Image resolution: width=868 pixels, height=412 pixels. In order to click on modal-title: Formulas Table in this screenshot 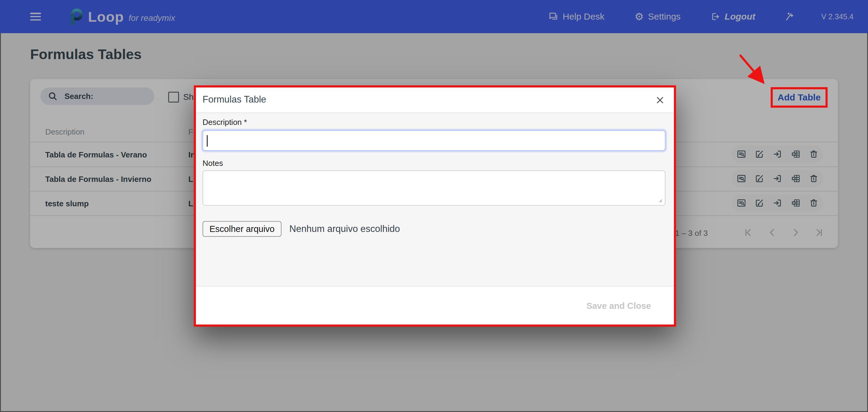, I will do `click(235, 99)`.